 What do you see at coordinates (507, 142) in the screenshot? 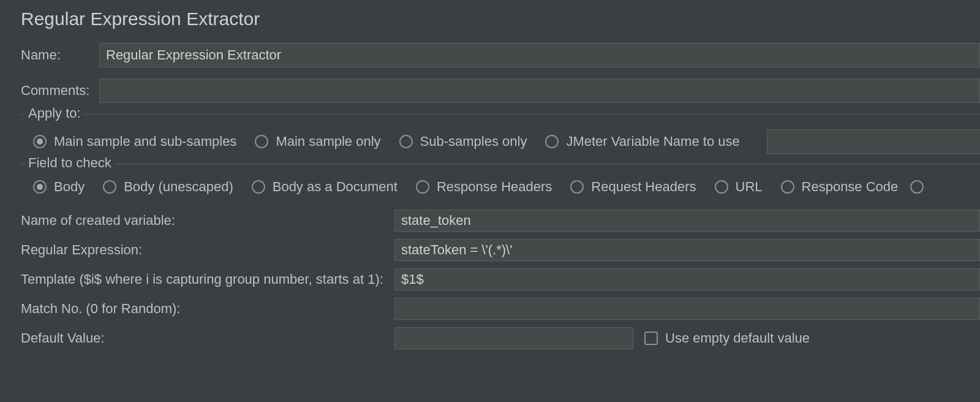
I see `apply-to-options: Main sample and sub-samples Main sample …` at bounding box center [507, 142].